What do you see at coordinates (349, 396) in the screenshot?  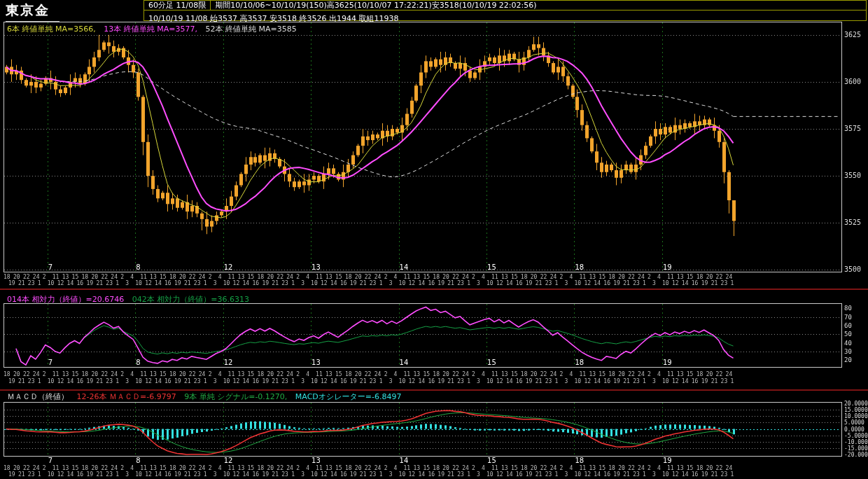 I see `legend-macd-osc: MACDオシレーター=-6.8497` at bounding box center [349, 396].